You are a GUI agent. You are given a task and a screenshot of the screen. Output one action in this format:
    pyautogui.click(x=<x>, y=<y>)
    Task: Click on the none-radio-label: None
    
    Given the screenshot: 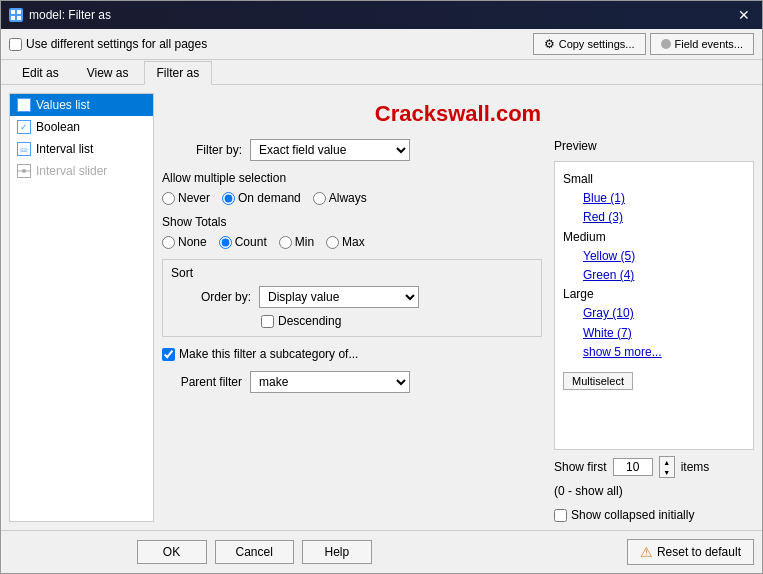 What is the action you would take?
    pyautogui.click(x=184, y=242)
    